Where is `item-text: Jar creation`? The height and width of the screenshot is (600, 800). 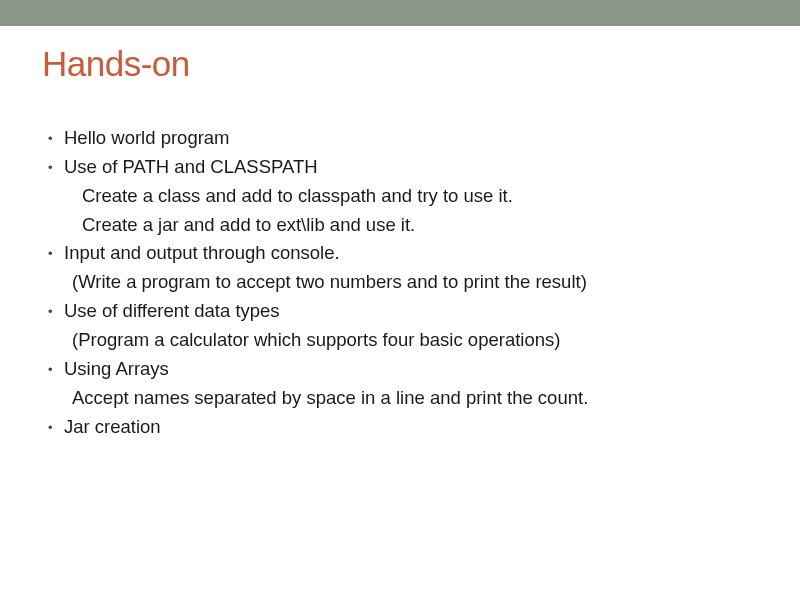
item-text: Jar creation is located at coordinates (112, 426).